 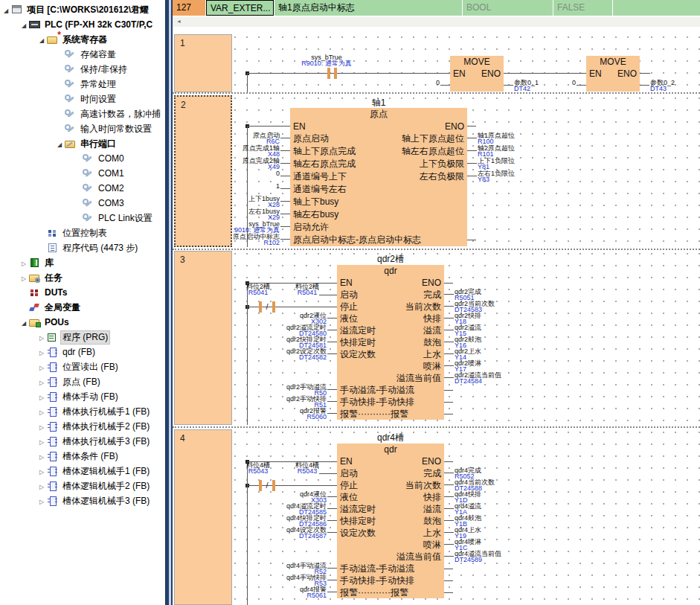 What do you see at coordinates (332, 73) in the screenshot?
I see `normally-open-contact` at bounding box center [332, 73].